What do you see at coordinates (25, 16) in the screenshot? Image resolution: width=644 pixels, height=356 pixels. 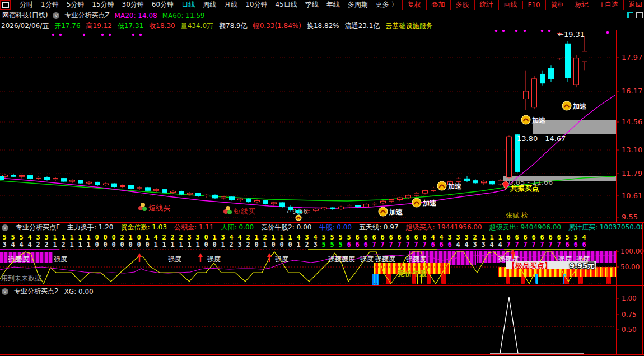 I see `stock-title: 网宿科技(日线)` at bounding box center [25, 16].